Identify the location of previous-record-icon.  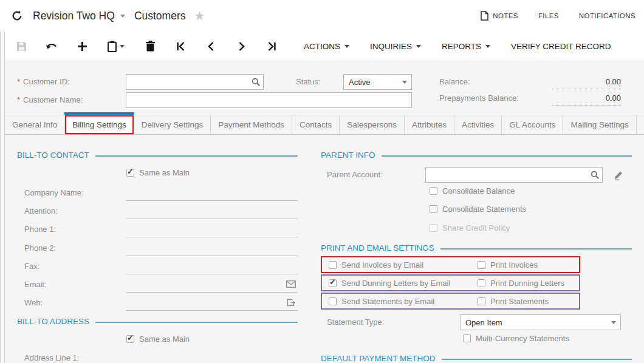
(211, 46).